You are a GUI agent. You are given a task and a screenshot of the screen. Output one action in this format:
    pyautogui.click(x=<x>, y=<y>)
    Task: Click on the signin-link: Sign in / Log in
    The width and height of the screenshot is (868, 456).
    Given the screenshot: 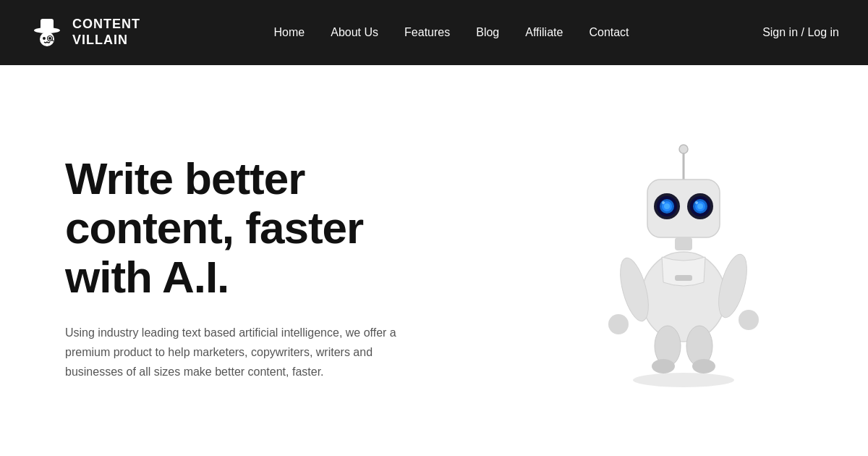 What is the action you would take?
    pyautogui.click(x=801, y=33)
    